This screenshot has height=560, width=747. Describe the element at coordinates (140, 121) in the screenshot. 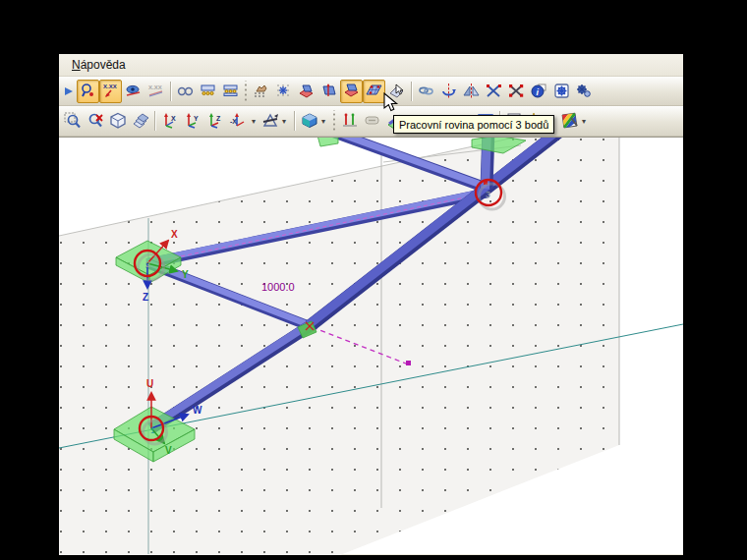

I see `view-planes-icon` at that location.